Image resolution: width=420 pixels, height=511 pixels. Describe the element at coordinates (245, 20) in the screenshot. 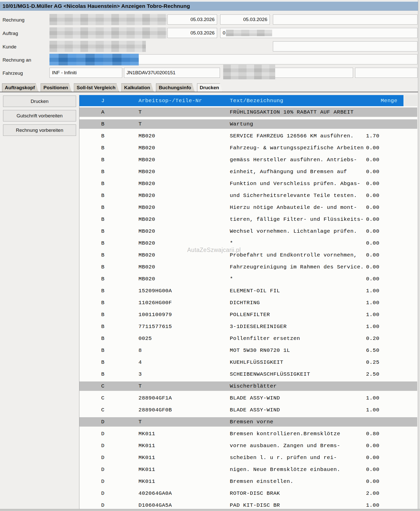

I see `rechnung-date-field-2: 05.03.2026` at that location.